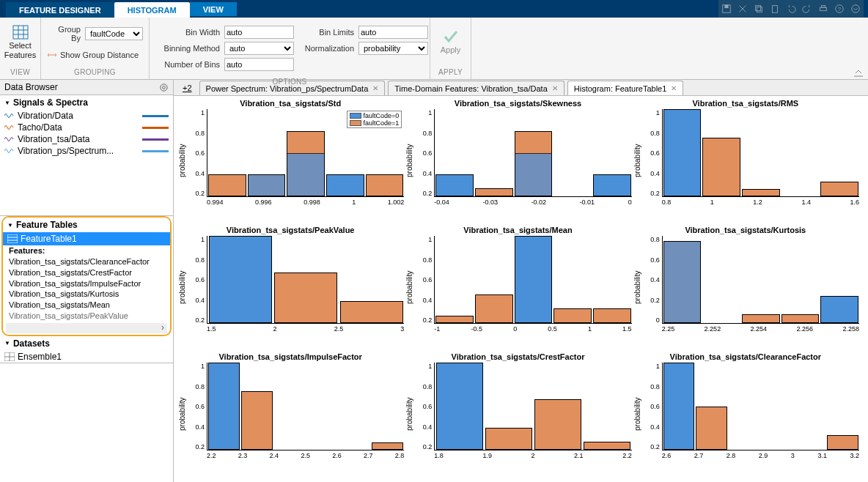 Image resolution: width=868 pixels, height=482 pixels. I want to click on chart-title: Vibration_tsa_sigstats/Skewness, so click(518, 103).